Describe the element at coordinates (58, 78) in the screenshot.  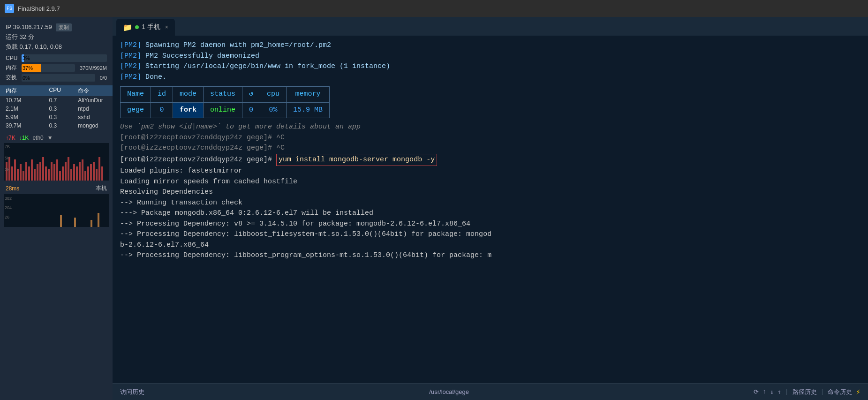
I see `swap-bar-container` at that location.